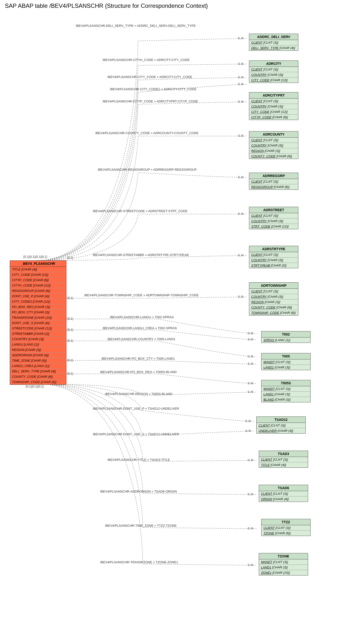 Image resolution: width=364 pixels, height=644 pixels. I want to click on entity-header: ADRCITYPRT, so click(274, 96).